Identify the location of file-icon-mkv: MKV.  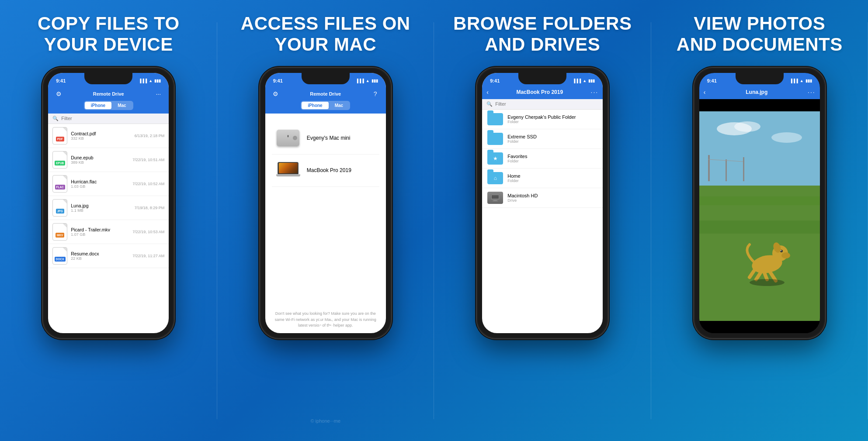
(60, 232).